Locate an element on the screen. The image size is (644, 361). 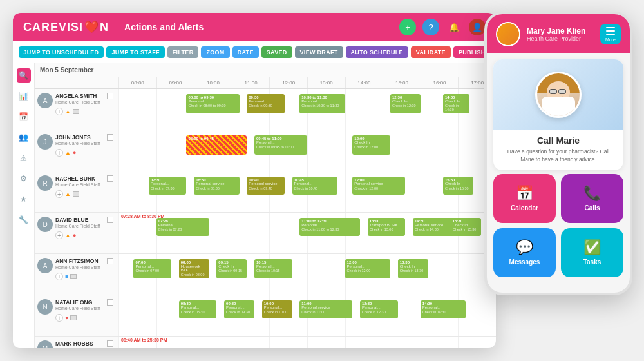
schedule-block: 10:00Personal...Check in 10:00 is located at coordinates (277, 309).